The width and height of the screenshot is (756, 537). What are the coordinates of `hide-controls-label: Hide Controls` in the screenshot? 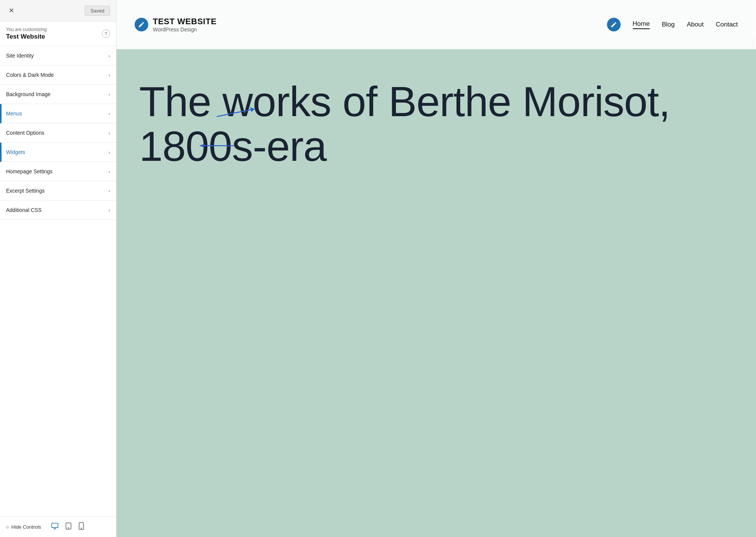 It's located at (26, 527).